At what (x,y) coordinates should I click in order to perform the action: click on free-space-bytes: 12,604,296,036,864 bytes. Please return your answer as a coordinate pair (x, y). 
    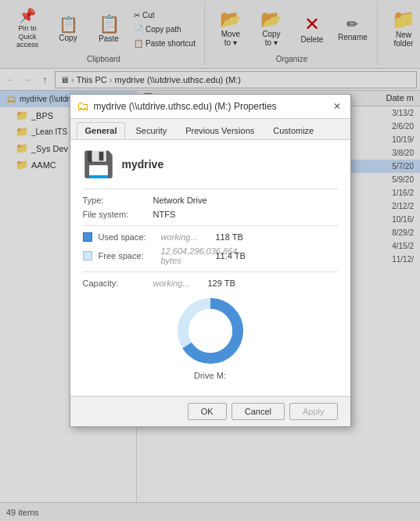
    Looking at the image, I should click on (188, 256).